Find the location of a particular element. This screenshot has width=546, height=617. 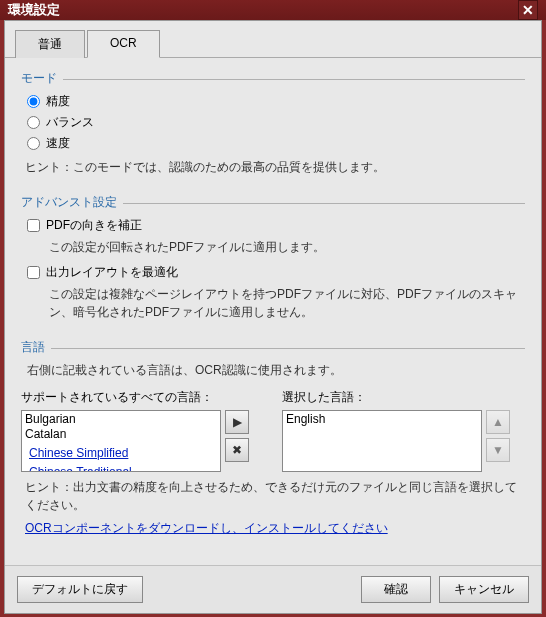

arrow-right-icon: ▶ is located at coordinates (238, 422).